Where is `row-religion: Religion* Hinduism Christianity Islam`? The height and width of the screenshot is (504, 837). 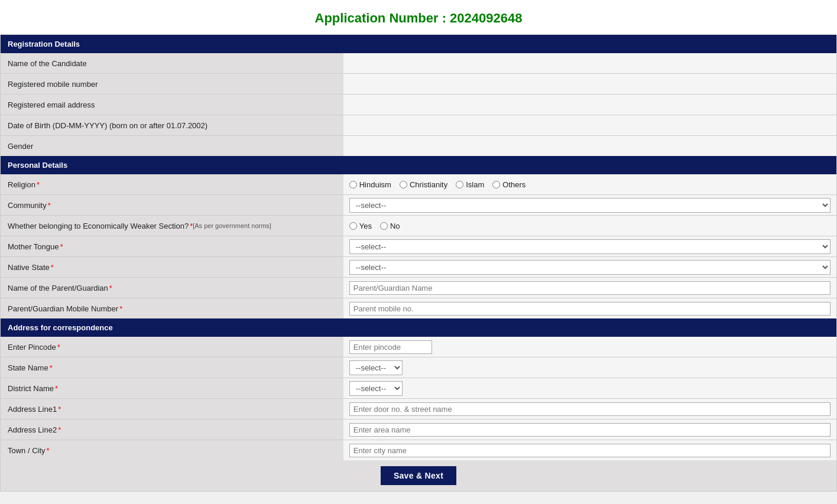 row-religion: Religion* Hinduism Christianity Islam is located at coordinates (418, 184).